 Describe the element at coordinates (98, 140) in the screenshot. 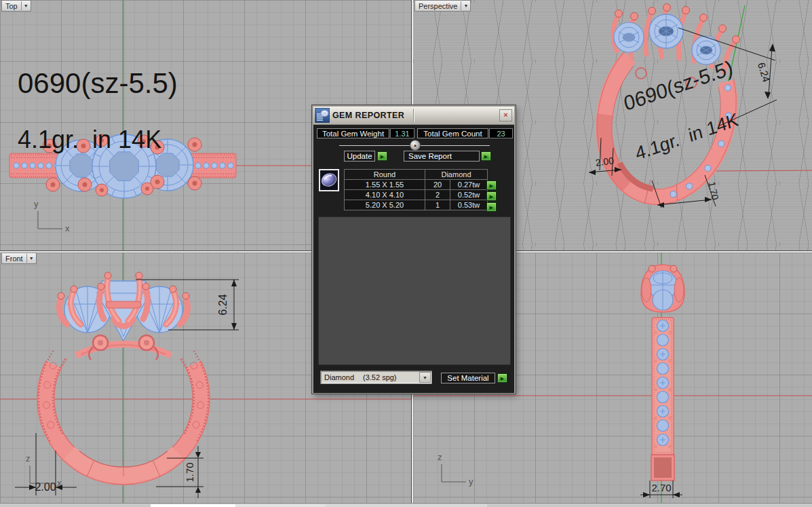

I see `annotation-line2: 4.1gr. in 14K` at that location.